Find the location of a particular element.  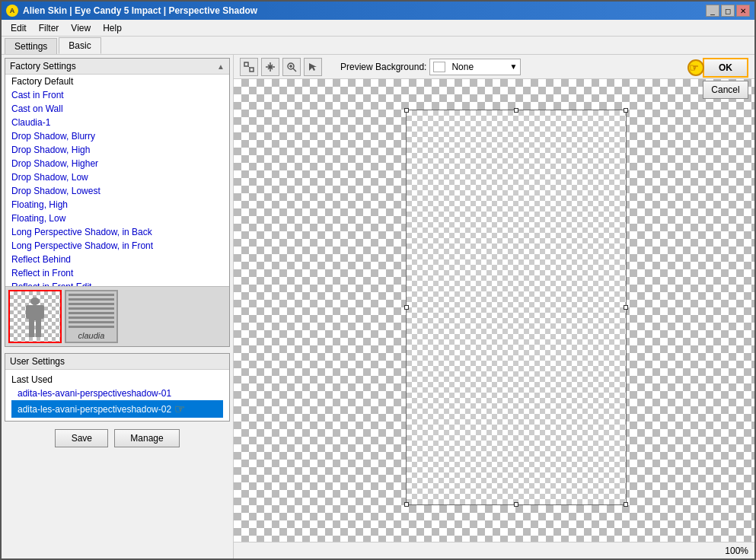

list-item: Long Perspective Shadow, in Back is located at coordinates (117, 232).